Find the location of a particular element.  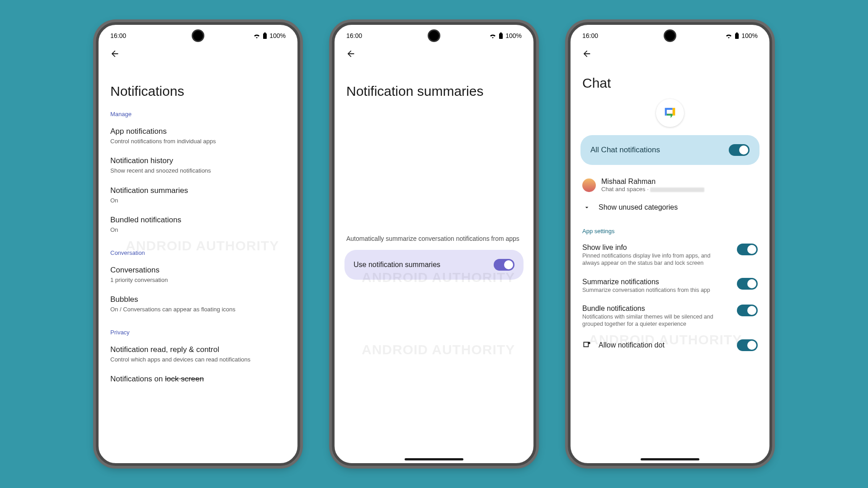

toggle-all-chat: All Chat notifications is located at coordinates (670, 150).